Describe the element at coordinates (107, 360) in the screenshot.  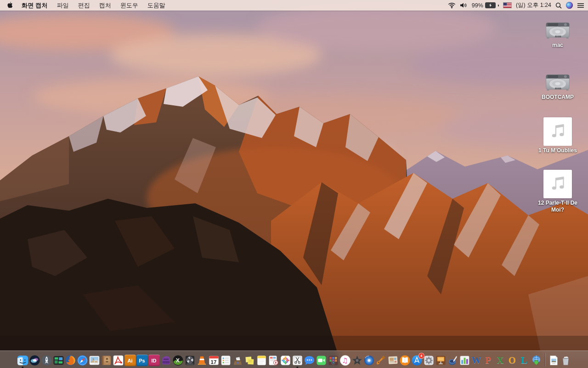
I see `dock-item-contacts` at that location.